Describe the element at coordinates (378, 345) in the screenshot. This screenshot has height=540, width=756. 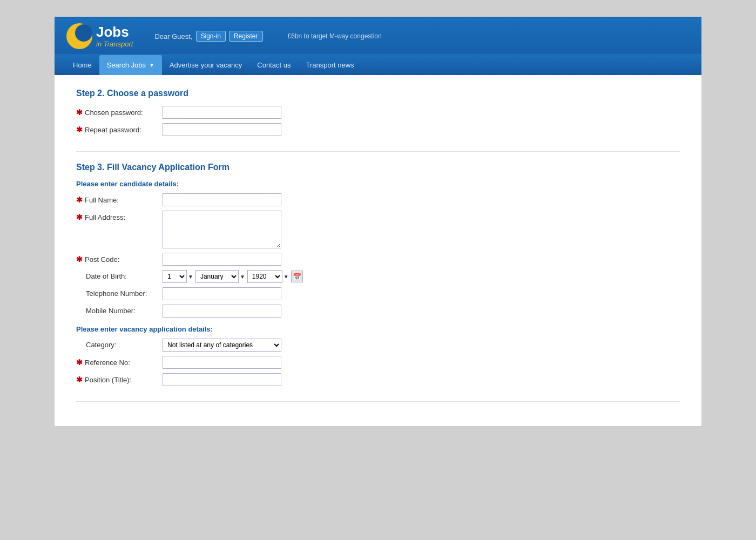
I see `category-row: Category: Not listed at any of categorie…` at that location.